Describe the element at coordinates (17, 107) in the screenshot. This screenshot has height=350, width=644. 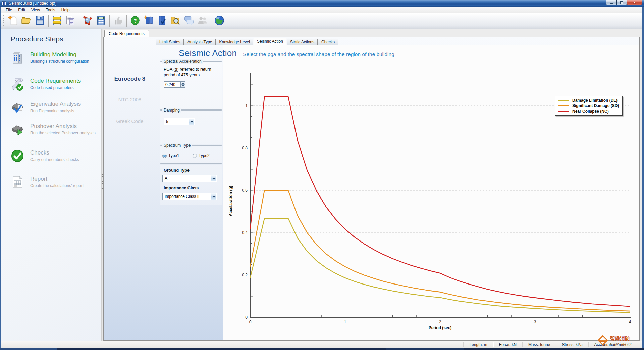
I see `chip-check-icon` at that location.